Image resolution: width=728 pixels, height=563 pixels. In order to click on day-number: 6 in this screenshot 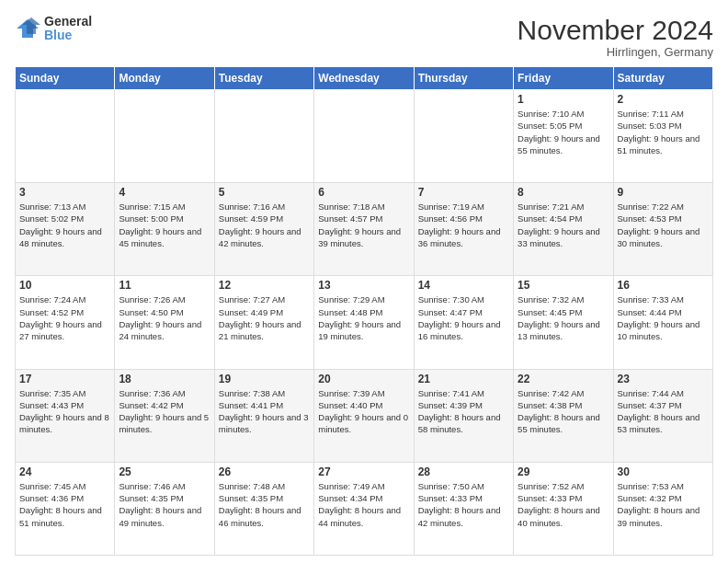, I will do `click(364, 192)`.